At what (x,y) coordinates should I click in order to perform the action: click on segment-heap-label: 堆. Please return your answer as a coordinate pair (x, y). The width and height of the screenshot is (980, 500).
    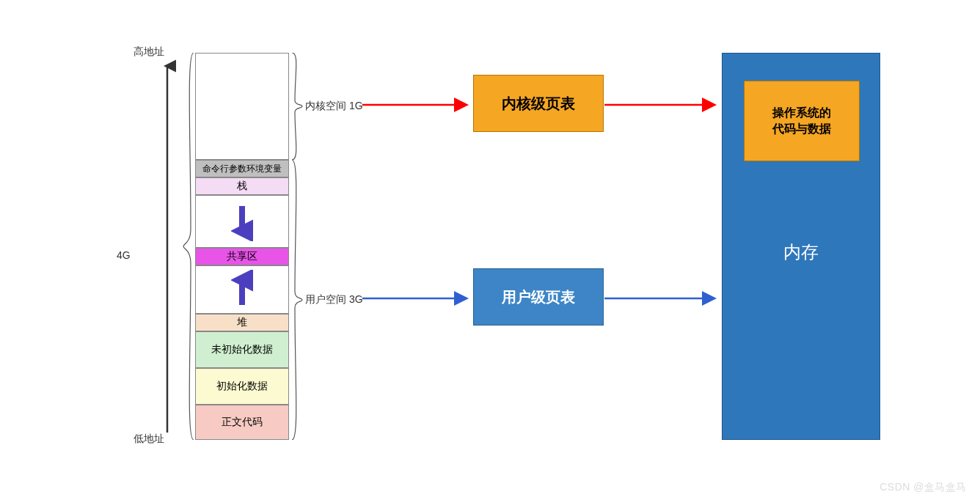
    Looking at the image, I should click on (242, 323).